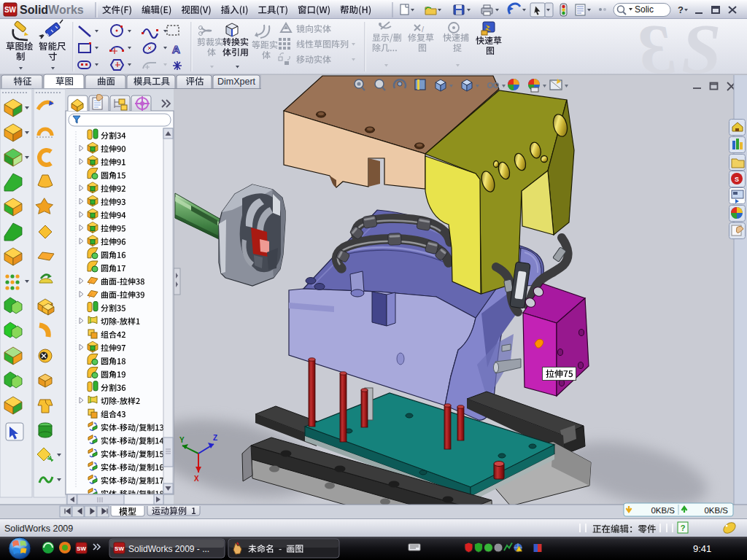  I want to click on svg-text: 9:41, so click(702, 548).